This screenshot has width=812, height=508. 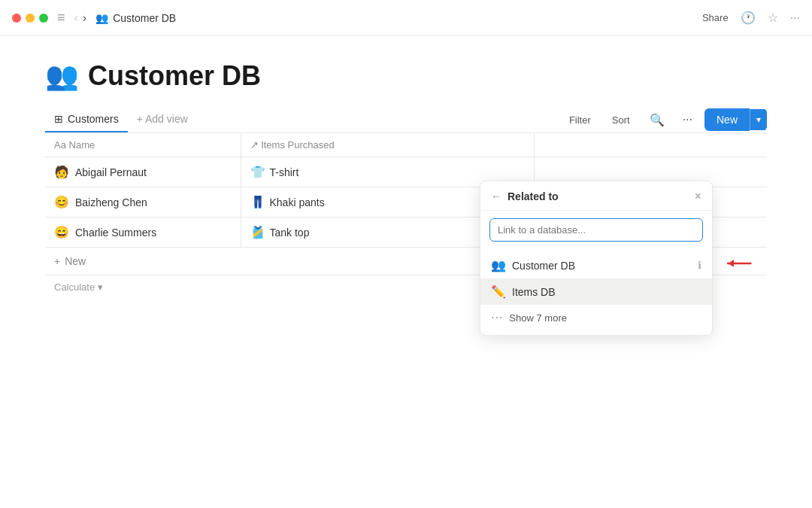 What do you see at coordinates (101, 287) in the screenshot?
I see `calculate-chevron-icon: ▾` at bounding box center [101, 287].